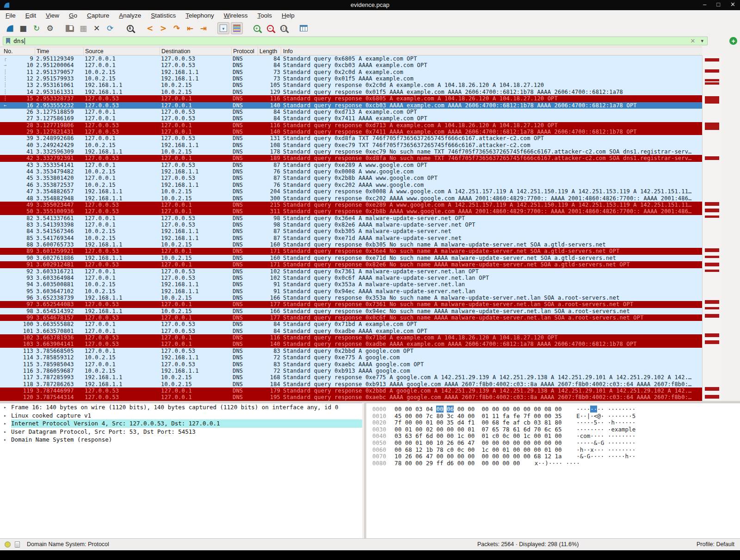  I want to click on start-capture-button, so click(10, 28).